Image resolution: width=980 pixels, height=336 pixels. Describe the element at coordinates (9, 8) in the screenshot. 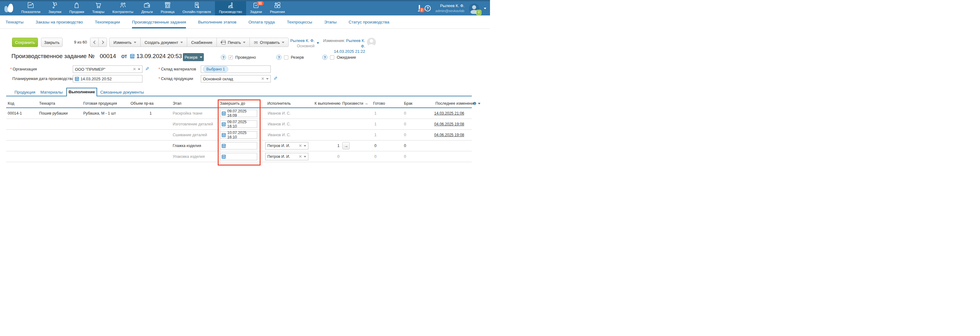

I see `moysklad-logo` at that location.